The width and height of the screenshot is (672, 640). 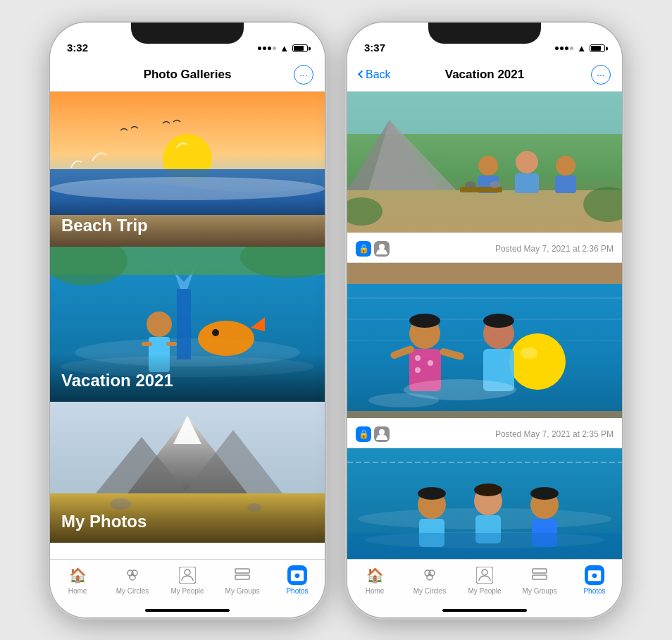 What do you see at coordinates (485, 503) in the screenshot?
I see `photo-3-image` at bounding box center [485, 503].